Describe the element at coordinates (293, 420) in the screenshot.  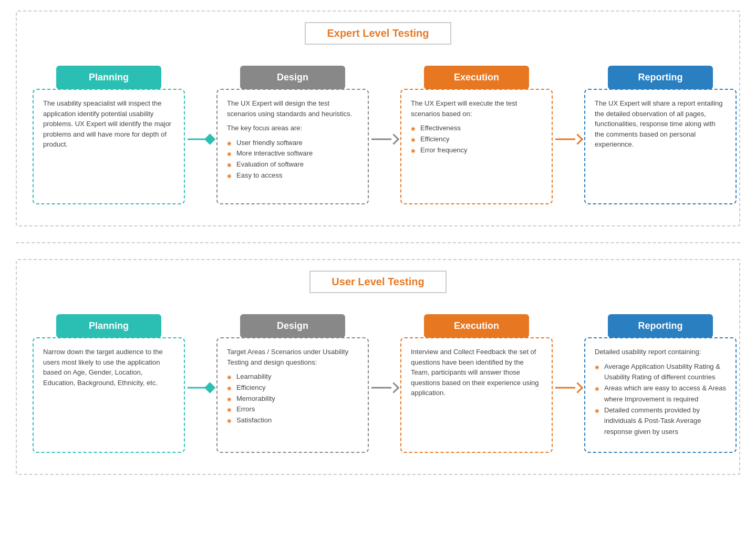
I see `user-design-item-5: Satisfaction` at that location.